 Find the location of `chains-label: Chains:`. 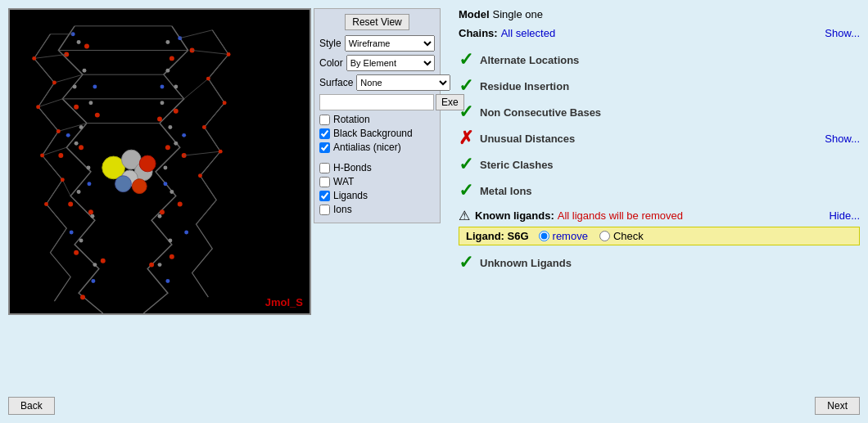

chains-label: Chains: is located at coordinates (478, 33).